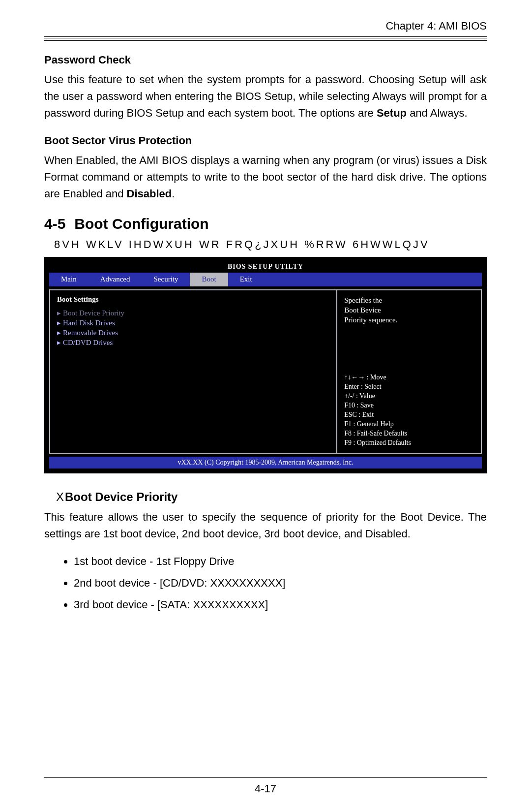  Describe the element at coordinates (193, 323) in the screenshot. I see `bios-menu-hard-disk-drives: ▸Hard Disk Drives` at that location.